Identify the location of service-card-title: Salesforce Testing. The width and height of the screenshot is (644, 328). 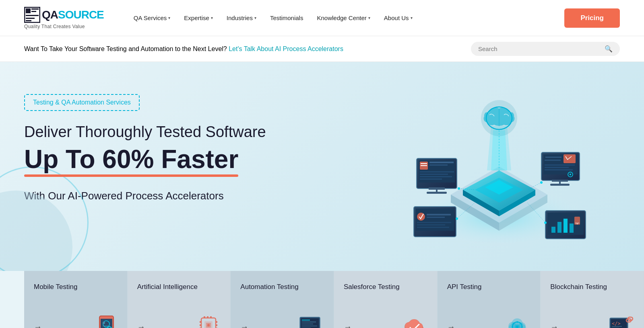
(386, 287).